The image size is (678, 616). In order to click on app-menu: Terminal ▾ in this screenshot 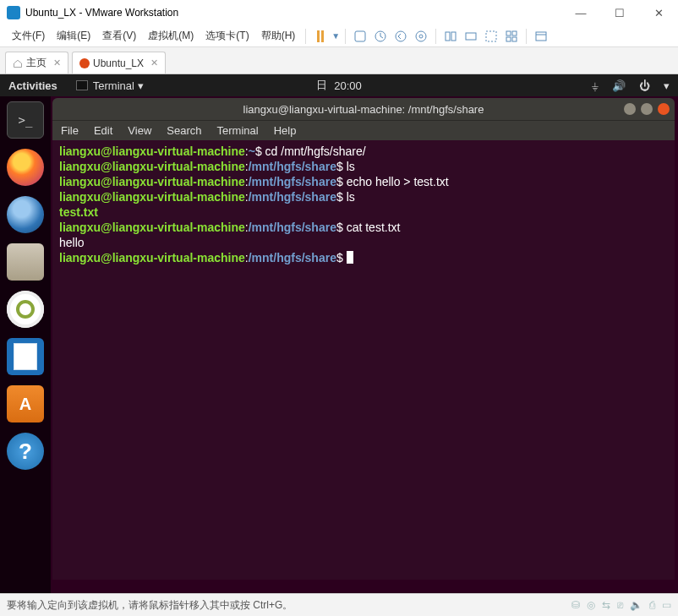, I will do `click(110, 86)`.